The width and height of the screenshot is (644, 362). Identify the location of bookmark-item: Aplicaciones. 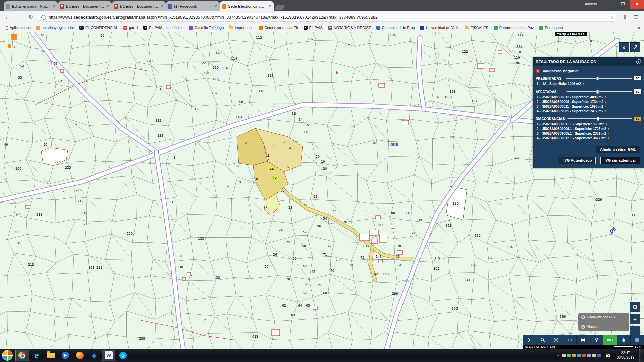
(17, 28).